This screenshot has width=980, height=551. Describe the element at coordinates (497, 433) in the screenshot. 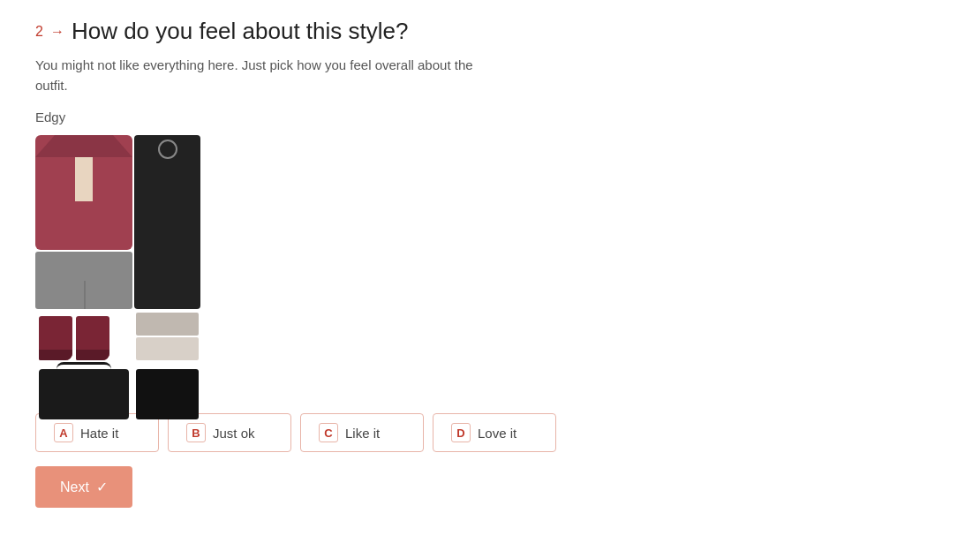

I see `option-label-d: Love it` at that location.